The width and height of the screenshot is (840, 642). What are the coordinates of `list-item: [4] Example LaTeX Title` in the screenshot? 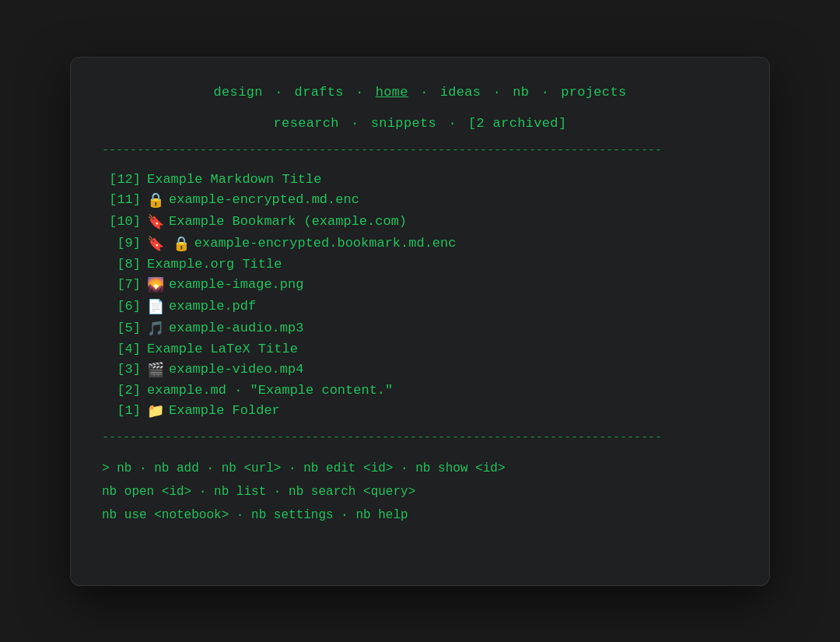 It's located at (420, 349).